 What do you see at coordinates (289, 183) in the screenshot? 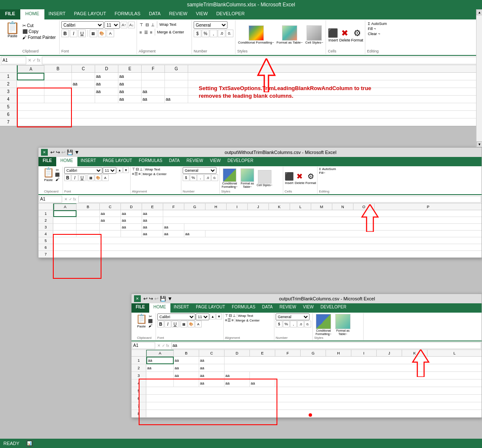
I see `insert-2: Insert` at bounding box center [289, 183].